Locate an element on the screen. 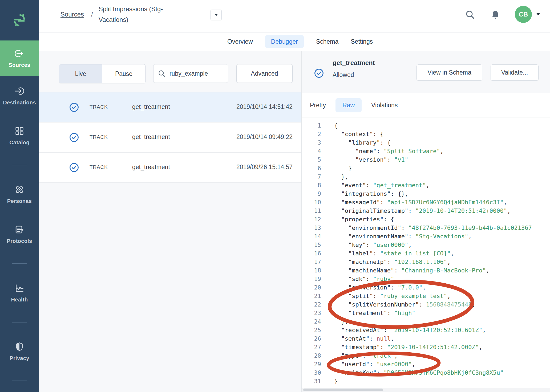 The height and width of the screenshot is (392, 550). line-number: 19 is located at coordinates (313, 279).